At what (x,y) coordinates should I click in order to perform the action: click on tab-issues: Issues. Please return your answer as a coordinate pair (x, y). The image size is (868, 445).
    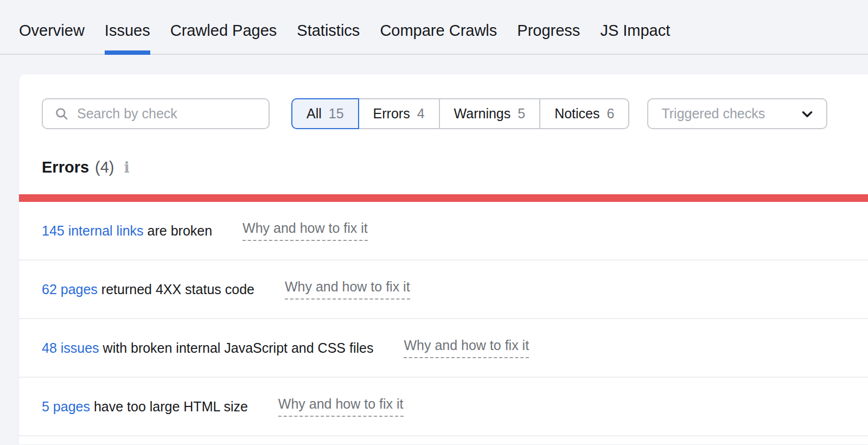
    Looking at the image, I should click on (127, 30).